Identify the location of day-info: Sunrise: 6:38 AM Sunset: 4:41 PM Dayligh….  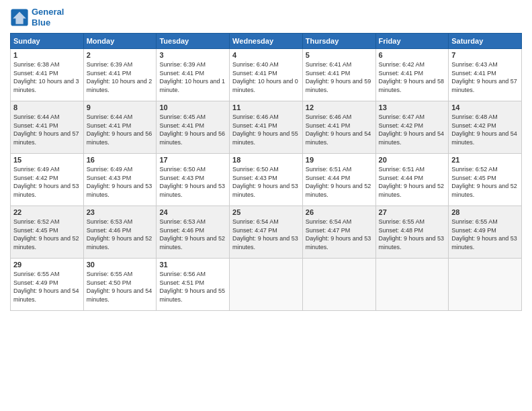
(47, 77).